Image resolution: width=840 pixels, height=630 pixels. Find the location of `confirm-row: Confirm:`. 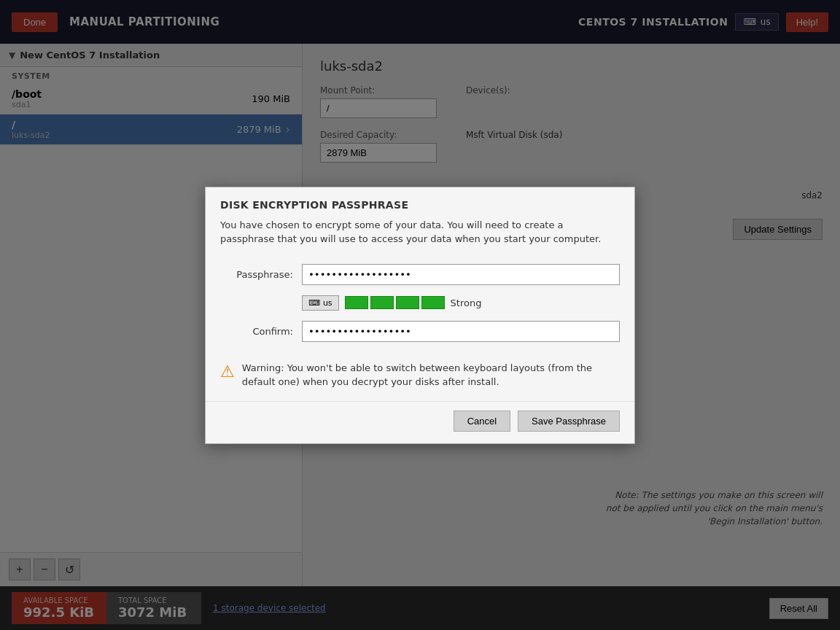

confirm-row: Confirm: is located at coordinates (420, 331).